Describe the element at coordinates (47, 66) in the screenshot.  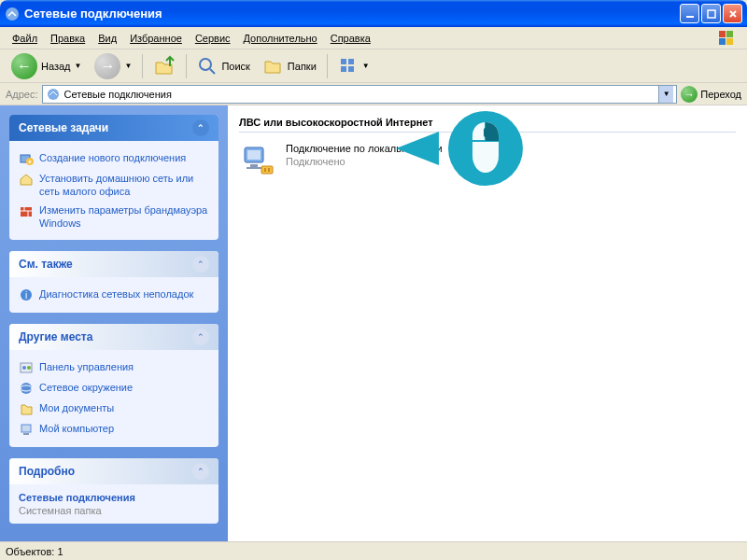
I see `back-button: ← Назад ▼` at that location.